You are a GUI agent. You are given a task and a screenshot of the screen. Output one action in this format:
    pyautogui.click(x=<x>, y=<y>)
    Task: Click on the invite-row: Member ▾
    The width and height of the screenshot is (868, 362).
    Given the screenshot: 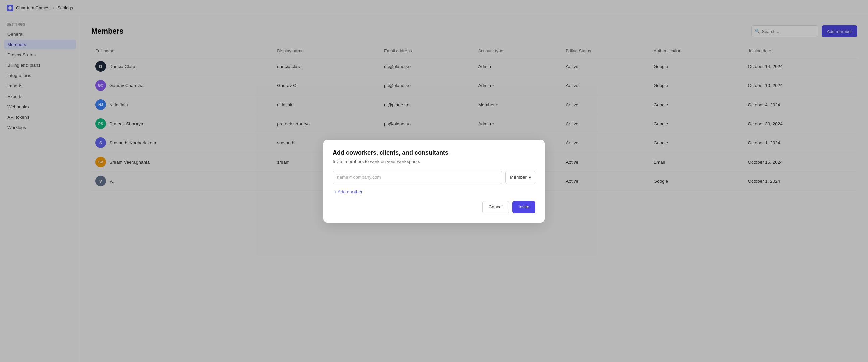 What is the action you would take?
    pyautogui.click(x=434, y=177)
    